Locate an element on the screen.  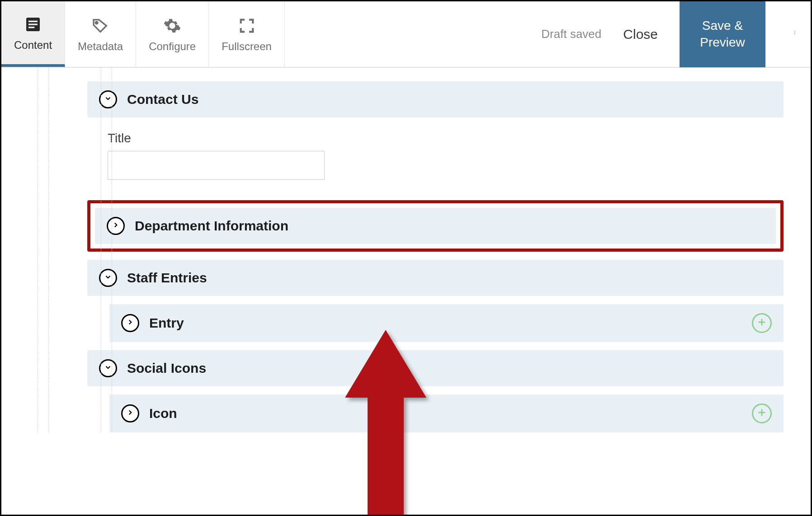
panel-department-information: Department Information is located at coordinates (435, 226).